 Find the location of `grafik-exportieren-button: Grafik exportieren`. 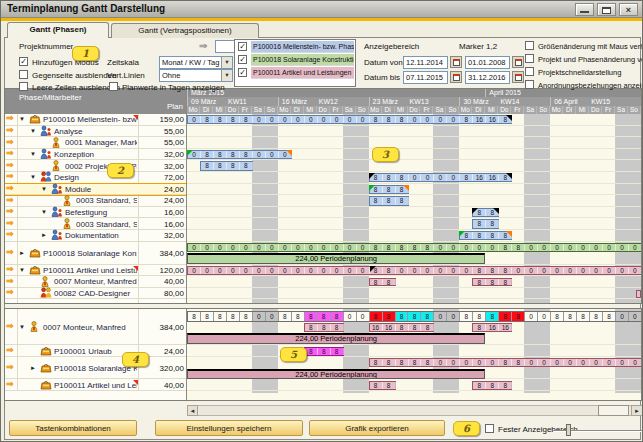

grafik-exportieren-button: Grafik exportieren is located at coordinates (377, 428).